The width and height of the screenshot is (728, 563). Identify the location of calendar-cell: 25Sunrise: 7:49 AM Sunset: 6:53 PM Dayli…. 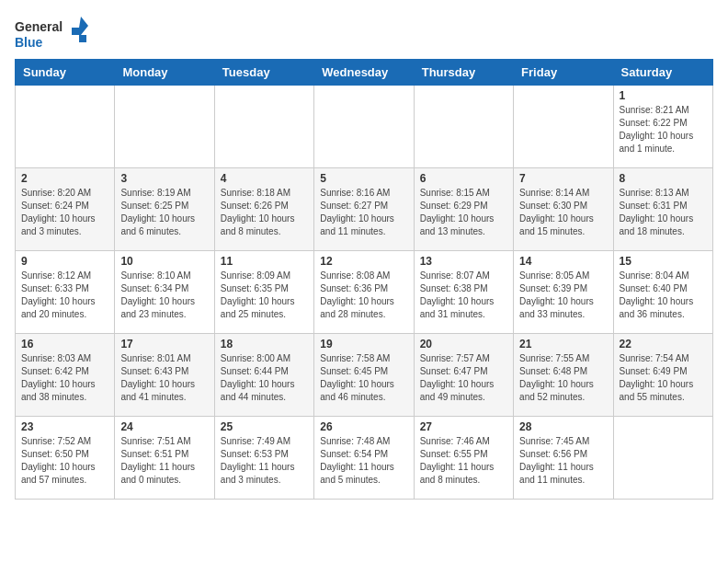
(264, 458).